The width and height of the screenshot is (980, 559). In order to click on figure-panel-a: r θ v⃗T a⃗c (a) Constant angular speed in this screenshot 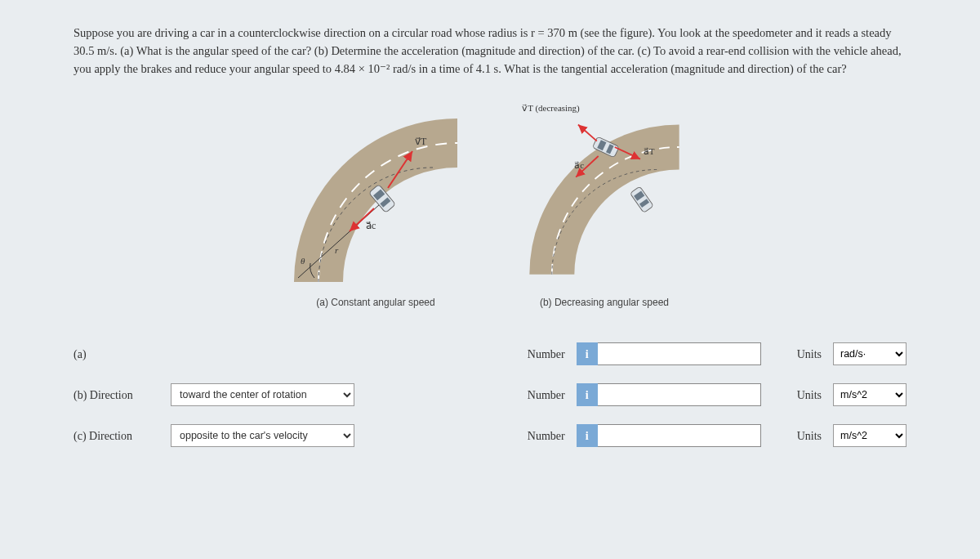, I will do `click(376, 202)`.